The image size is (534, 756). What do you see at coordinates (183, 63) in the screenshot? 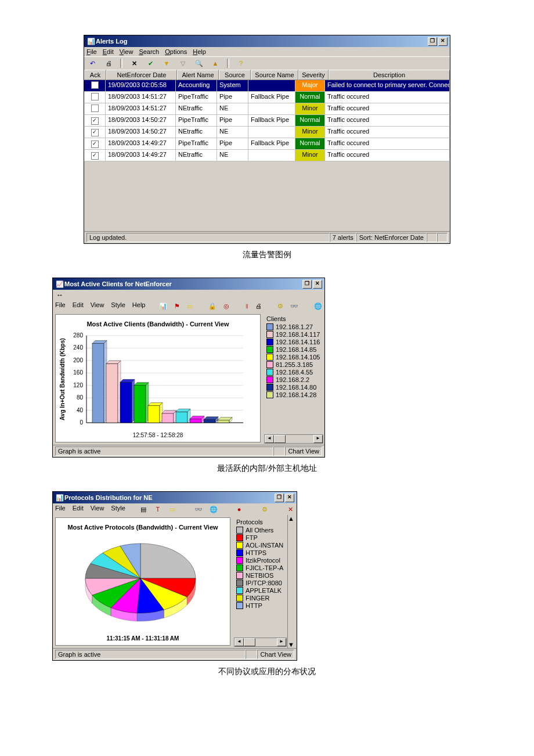
I see `funnel-off-icon: ▽` at bounding box center [183, 63].